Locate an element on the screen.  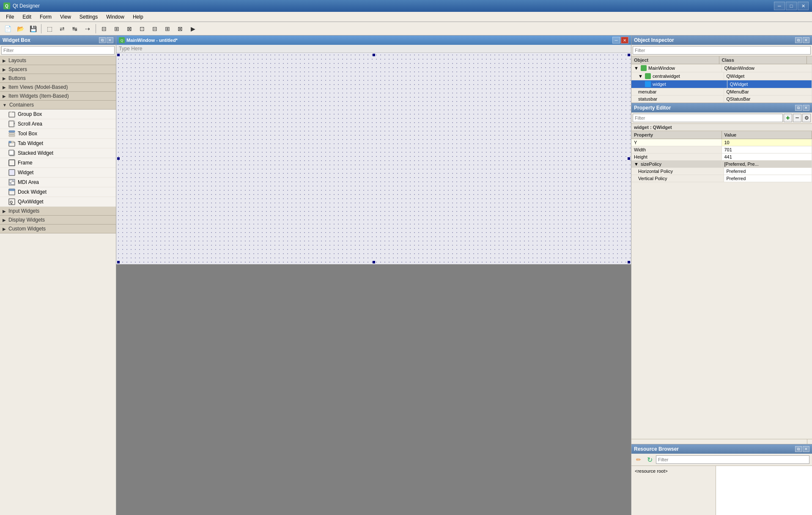
resize-handle-mr is located at coordinates (629, 159).